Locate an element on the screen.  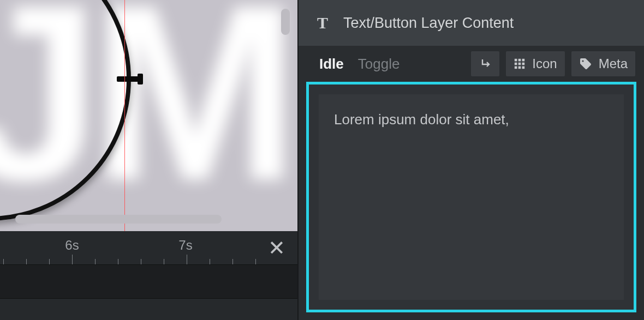
timeline-close-button: ✕ is located at coordinates (277, 247).